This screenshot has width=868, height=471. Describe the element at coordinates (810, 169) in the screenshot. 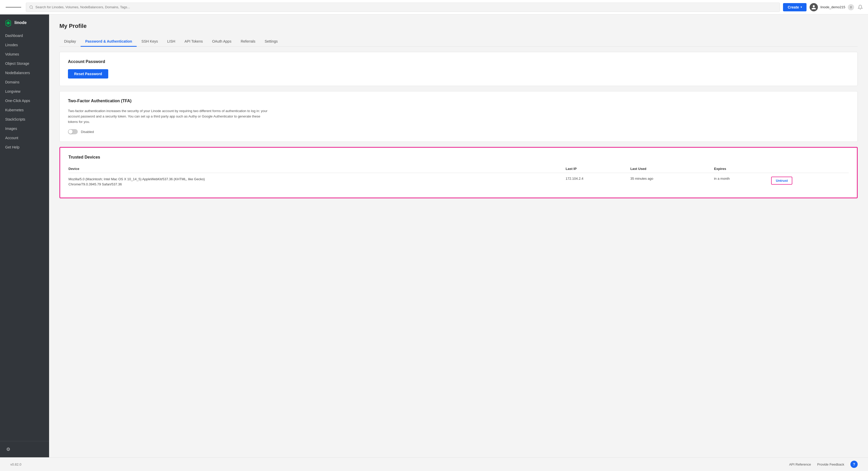

I see `column-action` at that location.